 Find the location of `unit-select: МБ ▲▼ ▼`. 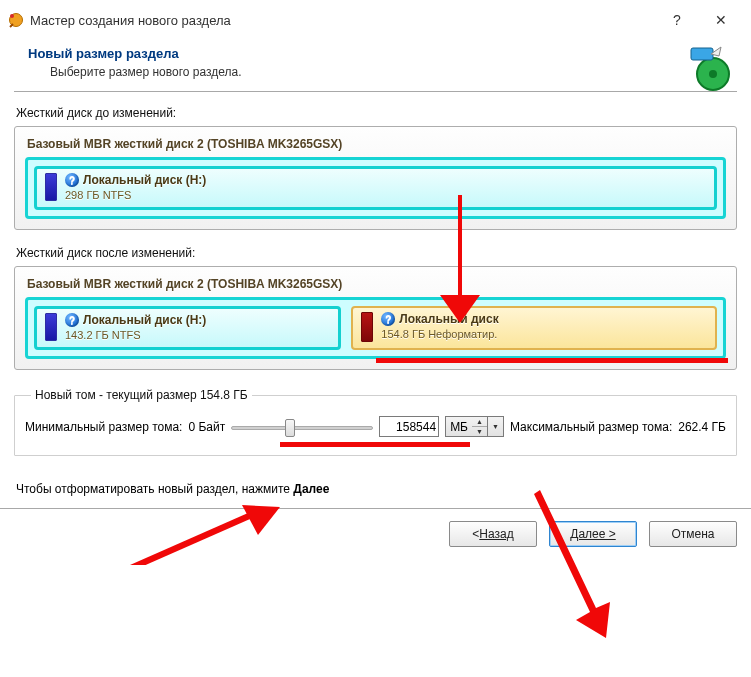

unit-select: МБ ▲▼ ▼ is located at coordinates (474, 426).